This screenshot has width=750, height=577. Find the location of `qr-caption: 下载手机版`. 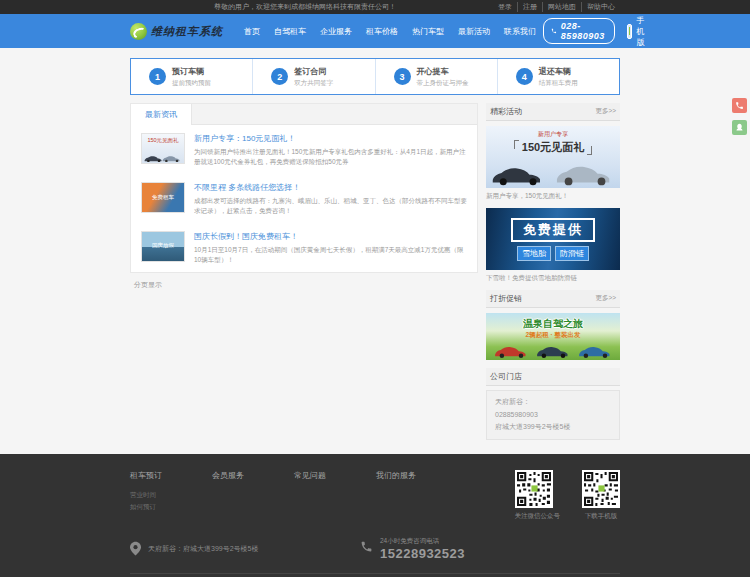

qr-caption: 下载手机版 is located at coordinates (601, 516).